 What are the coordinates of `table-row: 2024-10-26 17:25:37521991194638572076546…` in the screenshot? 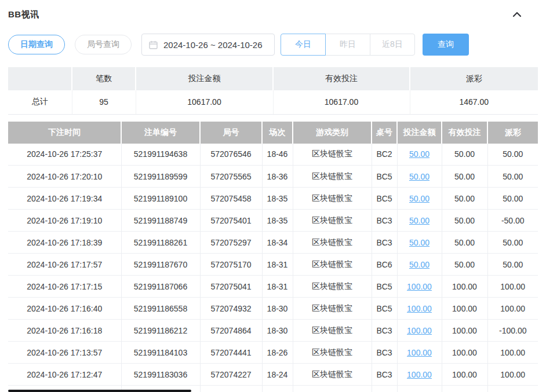 It's located at (273, 155).